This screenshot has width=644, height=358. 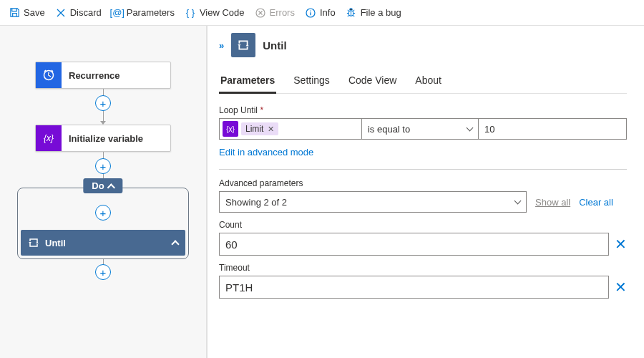 What do you see at coordinates (374, 13) in the screenshot?
I see `bug-button: File a bug` at bounding box center [374, 13].